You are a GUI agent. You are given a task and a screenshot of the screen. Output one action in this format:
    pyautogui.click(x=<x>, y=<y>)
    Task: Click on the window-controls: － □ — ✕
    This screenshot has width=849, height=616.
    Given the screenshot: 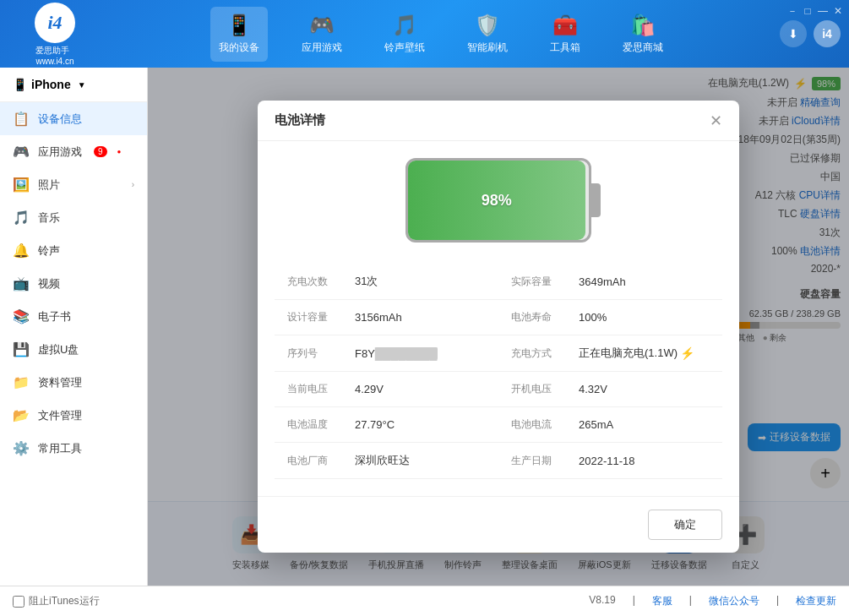 What is the action you would take?
    pyautogui.click(x=815, y=11)
    